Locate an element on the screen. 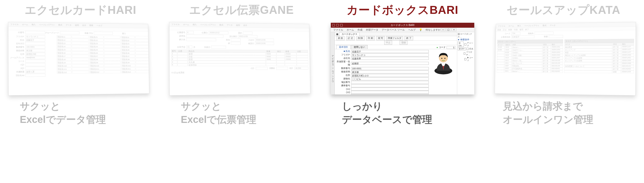 This screenshot has height=183, width=644. cmd-delete: 削 除 is located at coordinates (360, 38).